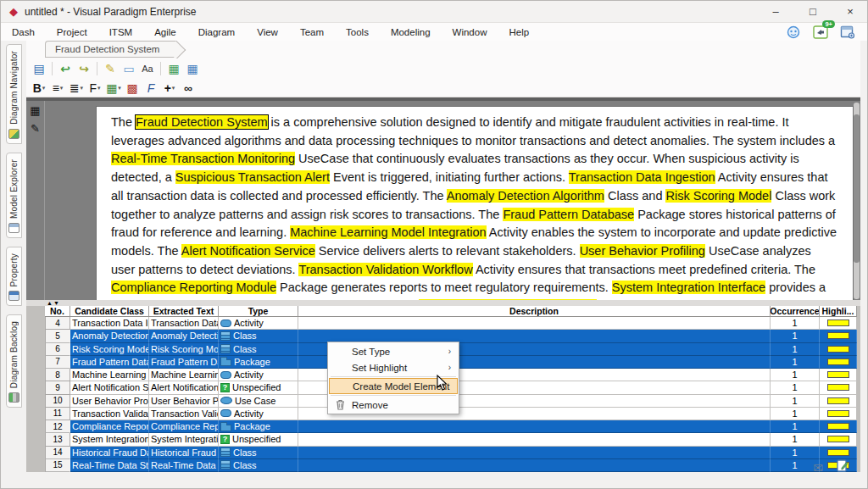 This screenshot has width=868, height=489. Describe the element at coordinates (58, 88) in the screenshot. I see `align-button: ≡▾` at that location.